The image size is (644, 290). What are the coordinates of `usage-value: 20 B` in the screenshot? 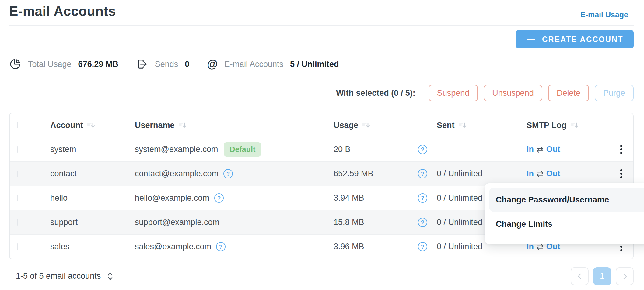 It's located at (342, 149).